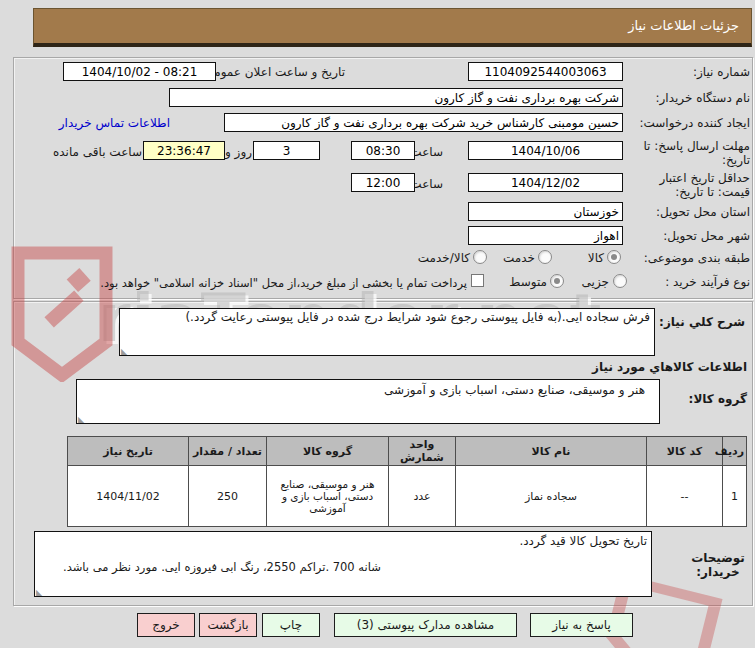 Image resolution: width=755 pixels, height=648 pixels. Describe the element at coordinates (519, 258) in the screenshot. I see `classification-option-service: خدمت` at that location.